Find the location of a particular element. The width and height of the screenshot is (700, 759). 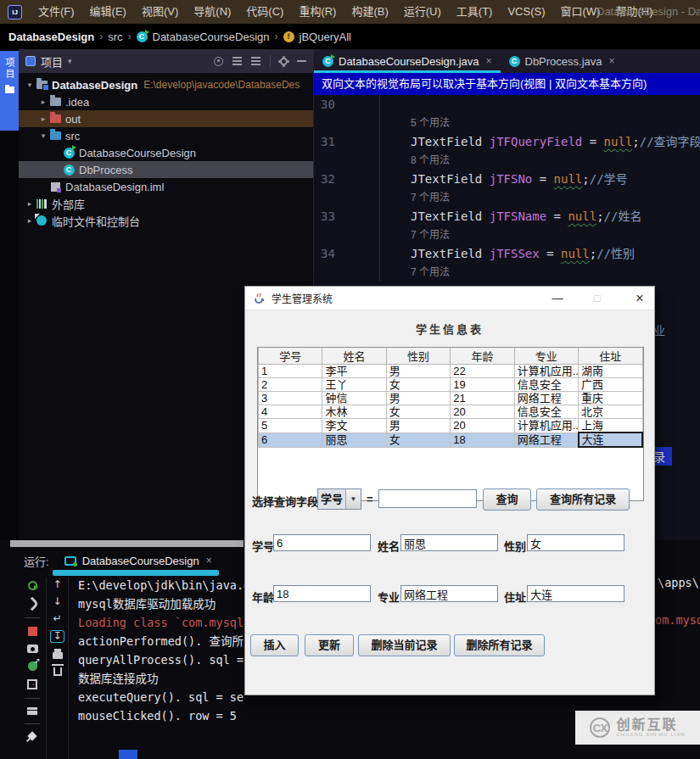

table-cell: 1 is located at coordinates (290, 371).